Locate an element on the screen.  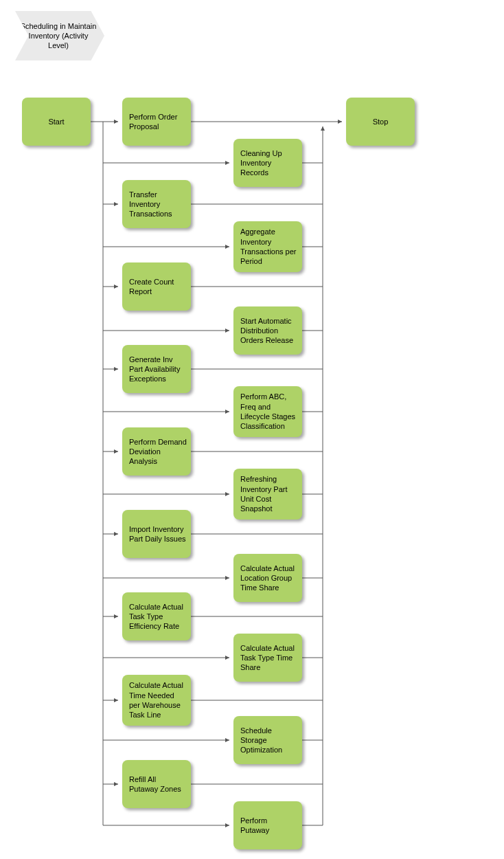
node-refreshing-cost-snapshot: Refreshing Inventory Part Unit Cost Snap… is located at coordinates (268, 494).